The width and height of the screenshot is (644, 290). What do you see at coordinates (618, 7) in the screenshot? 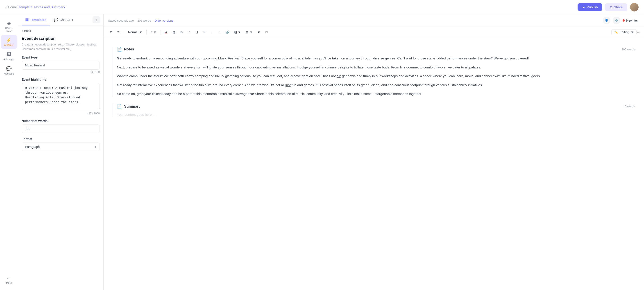
I see `share-label: Share` at bounding box center [618, 7].